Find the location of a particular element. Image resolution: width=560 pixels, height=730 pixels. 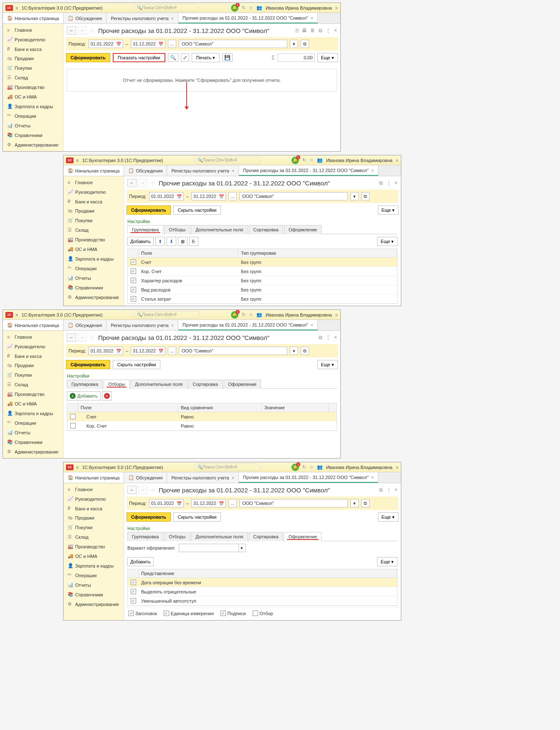

preview-icon: ⎙ is located at coordinates (297, 30).